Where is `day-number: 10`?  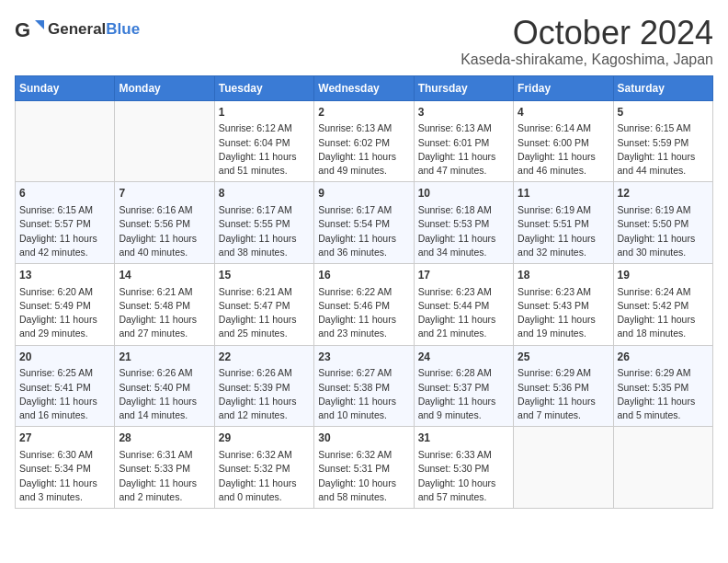
day-number: 10 is located at coordinates (463, 193).